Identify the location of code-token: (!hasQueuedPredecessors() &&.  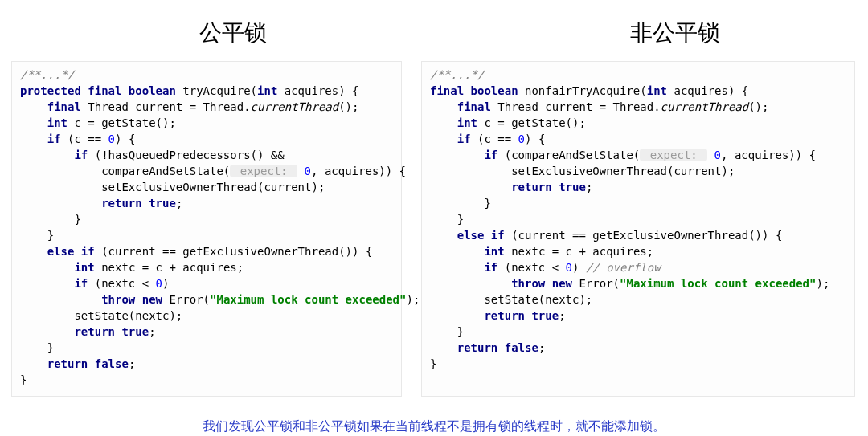
(186, 155).